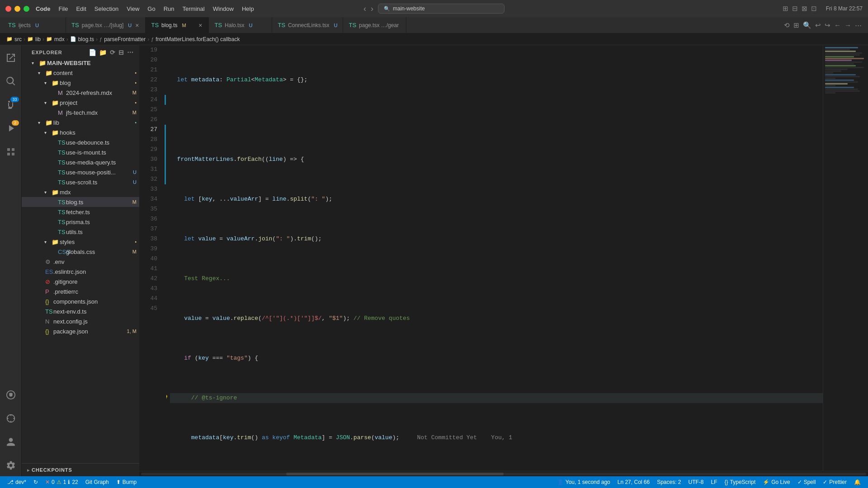 This screenshot has width=868, height=488. What do you see at coordinates (125, 39) in the screenshot?
I see `breadcrumb-parsefrontmatter: parseFrontmatter` at bounding box center [125, 39].